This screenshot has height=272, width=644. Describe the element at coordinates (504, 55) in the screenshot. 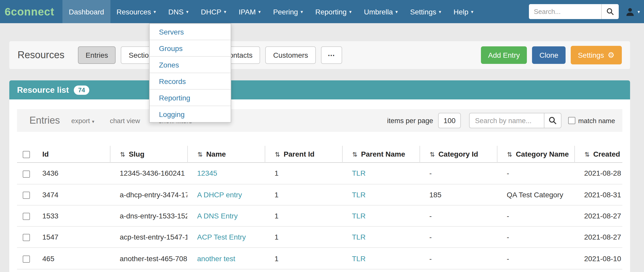

I see `add-entry-button: Add Entry` at that location.